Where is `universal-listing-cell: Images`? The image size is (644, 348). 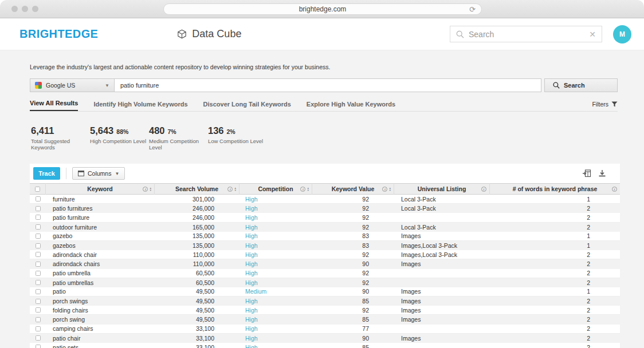
universal-listing-cell: Images is located at coordinates (442, 338).